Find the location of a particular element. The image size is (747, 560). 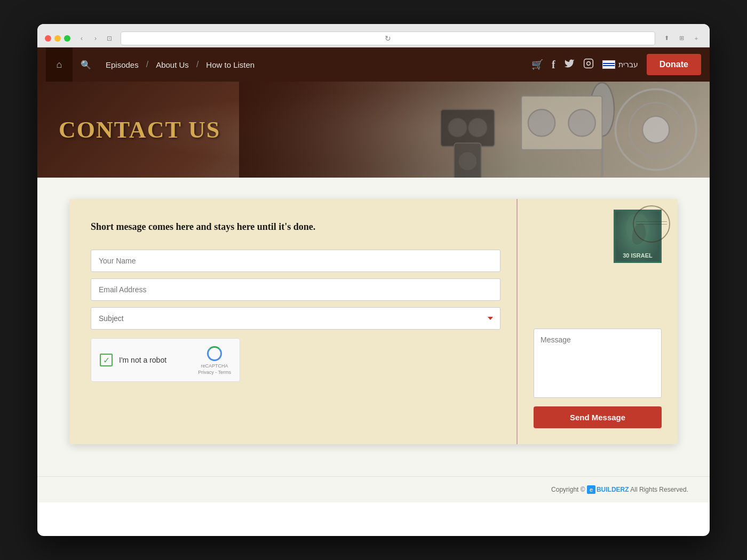

send-message-button: Send Message is located at coordinates (598, 417).